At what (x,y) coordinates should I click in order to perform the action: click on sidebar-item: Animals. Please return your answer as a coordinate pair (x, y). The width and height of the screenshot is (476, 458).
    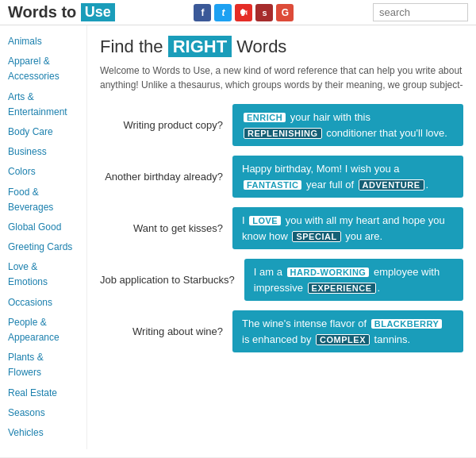
    Looking at the image, I should click on (43, 41).